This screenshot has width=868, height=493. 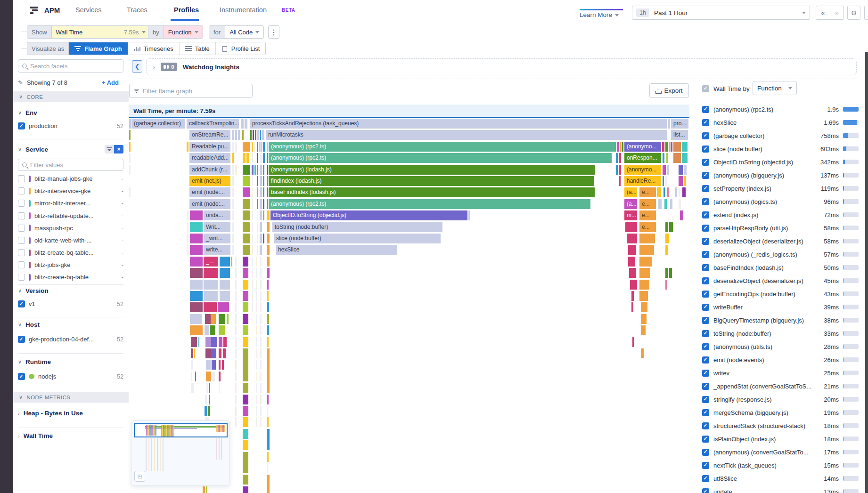 I want to click on function-row: writev25ms, so click(x=780, y=373).